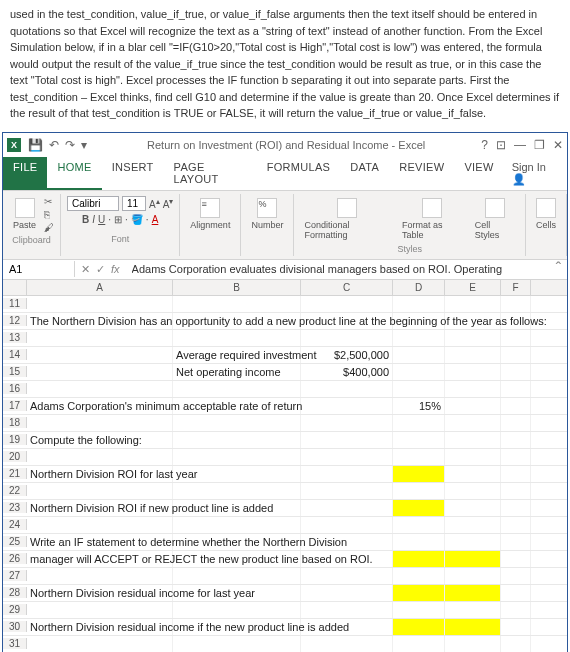 The image size is (570, 652). Describe the element at coordinates (15, 372) in the screenshot. I see `row-header-15: 15` at that location.